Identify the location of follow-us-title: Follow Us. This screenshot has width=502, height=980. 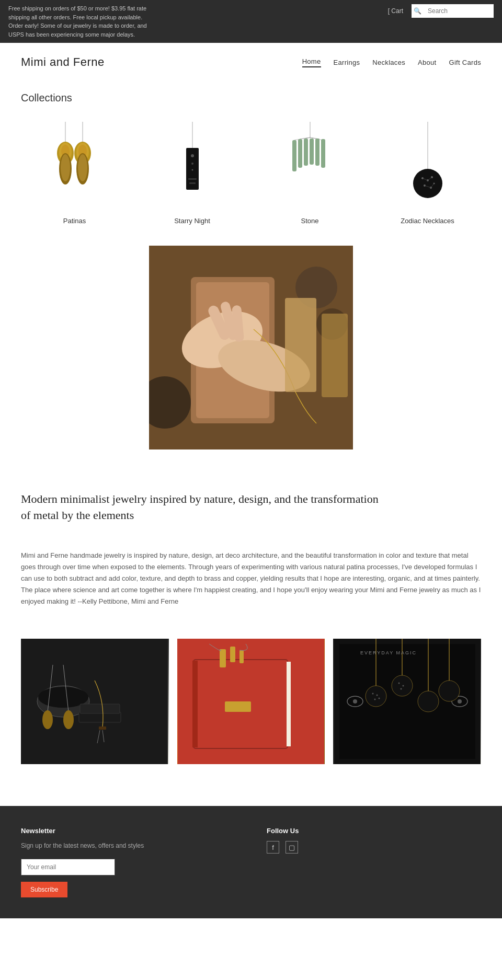
(374, 831).